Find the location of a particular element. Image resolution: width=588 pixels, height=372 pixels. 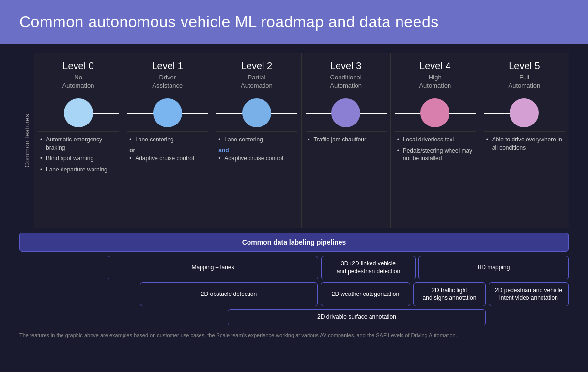

level-4-header: Level 4 HighAutomation is located at coordinates (435, 78).